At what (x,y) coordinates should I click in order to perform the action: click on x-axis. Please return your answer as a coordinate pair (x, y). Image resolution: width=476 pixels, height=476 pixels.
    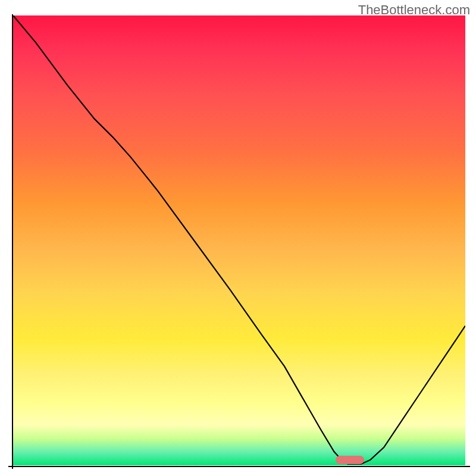
    Looking at the image, I should click on (239, 466).